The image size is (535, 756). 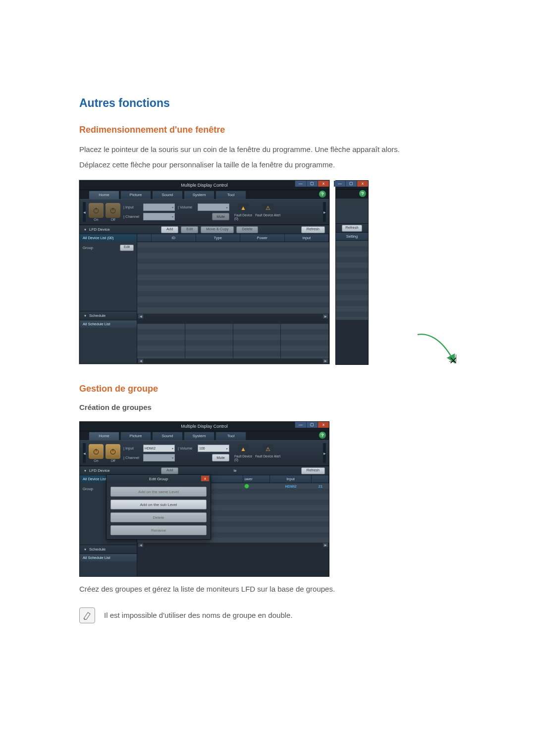 What do you see at coordinates (268, 103) in the screenshot?
I see `page-title: Autres fonctions` at bounding box center [268, 103].